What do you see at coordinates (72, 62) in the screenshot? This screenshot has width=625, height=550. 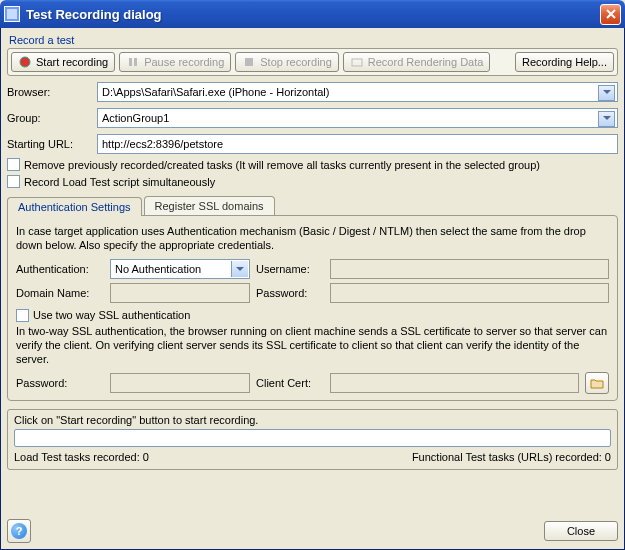 I see `button-label: Start recording` at bounding box center [72, 62].